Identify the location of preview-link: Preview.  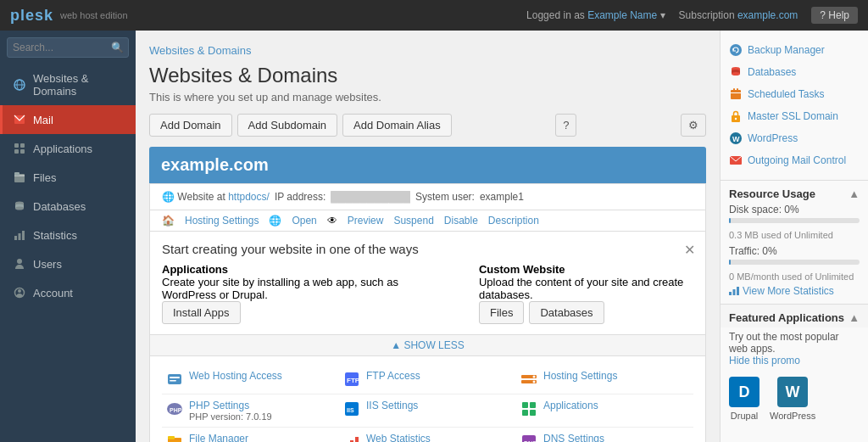
(366, 221).